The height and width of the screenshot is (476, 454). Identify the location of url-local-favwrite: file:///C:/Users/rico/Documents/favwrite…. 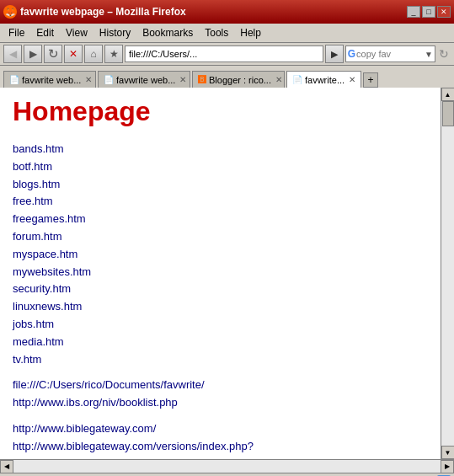
(221, 386).